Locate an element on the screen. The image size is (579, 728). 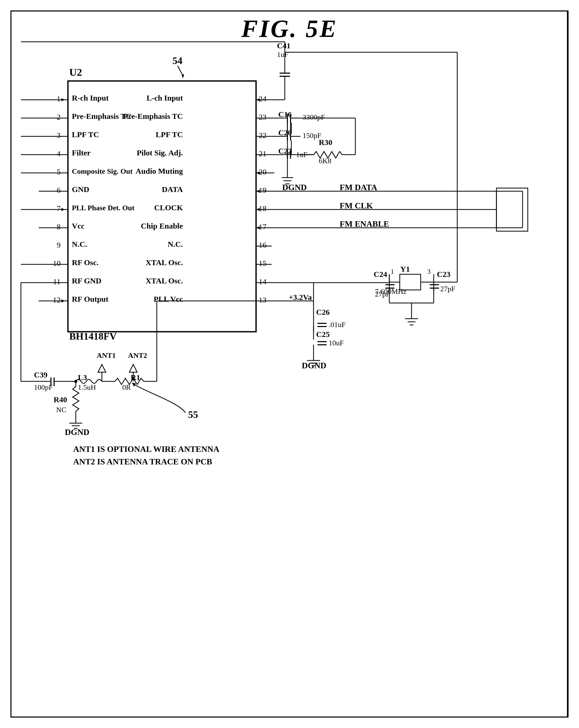
pin6-num: 6 is located at coordinates (59, 190).